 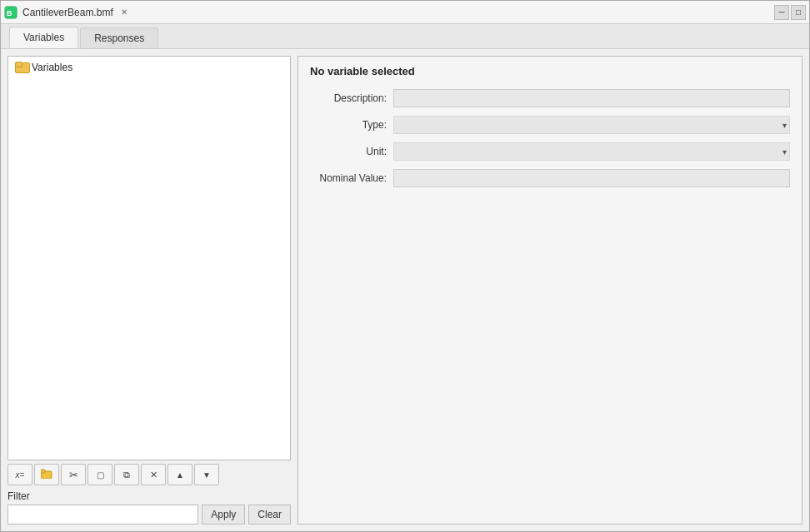 What do you see at coordinates (592, 152) in the screenshot?
I see `unit-select` at bounding box center [592, 152].